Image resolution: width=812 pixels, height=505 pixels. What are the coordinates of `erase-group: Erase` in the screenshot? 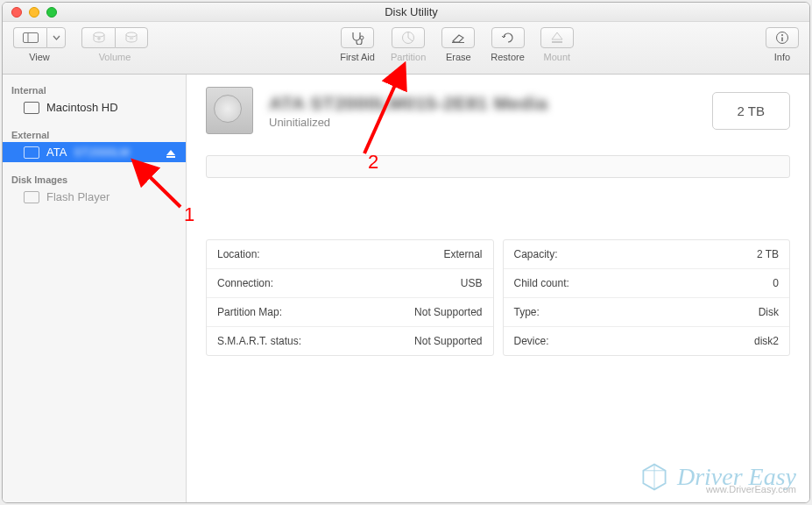 It's located at (458, 45).